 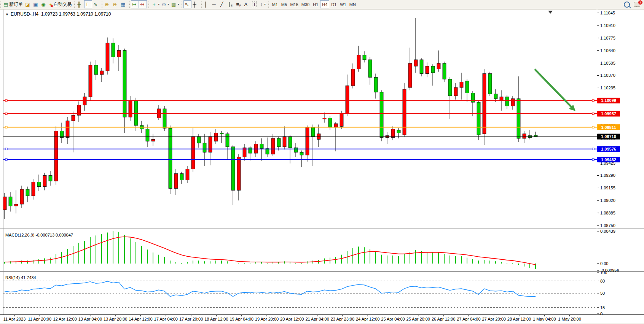 I want to click on time-label: 18 Apr 12:00, so click(x=216, y=319).